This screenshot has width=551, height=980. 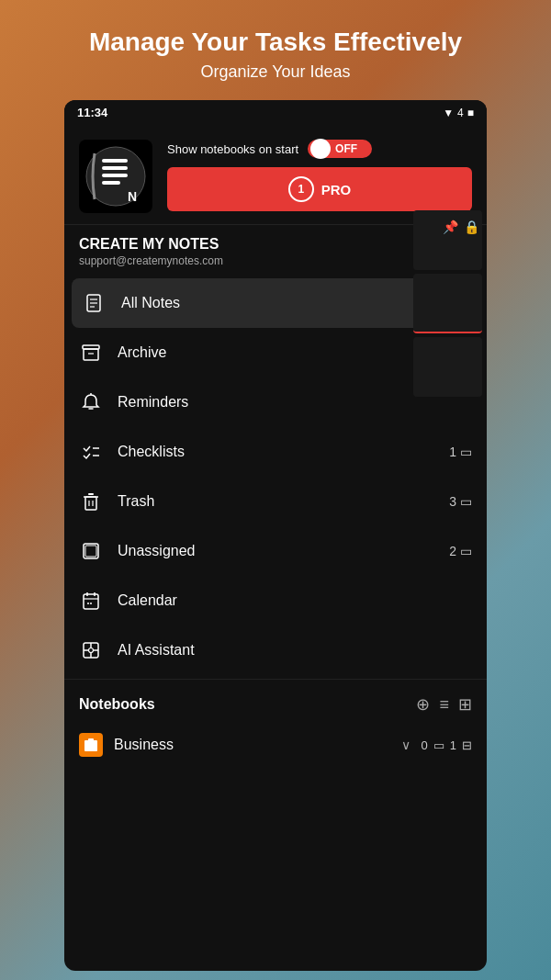 What do you see at coordinates (91, 402) in the screenshot?
I see `reminders-icon` at bounding box center [91, 402].